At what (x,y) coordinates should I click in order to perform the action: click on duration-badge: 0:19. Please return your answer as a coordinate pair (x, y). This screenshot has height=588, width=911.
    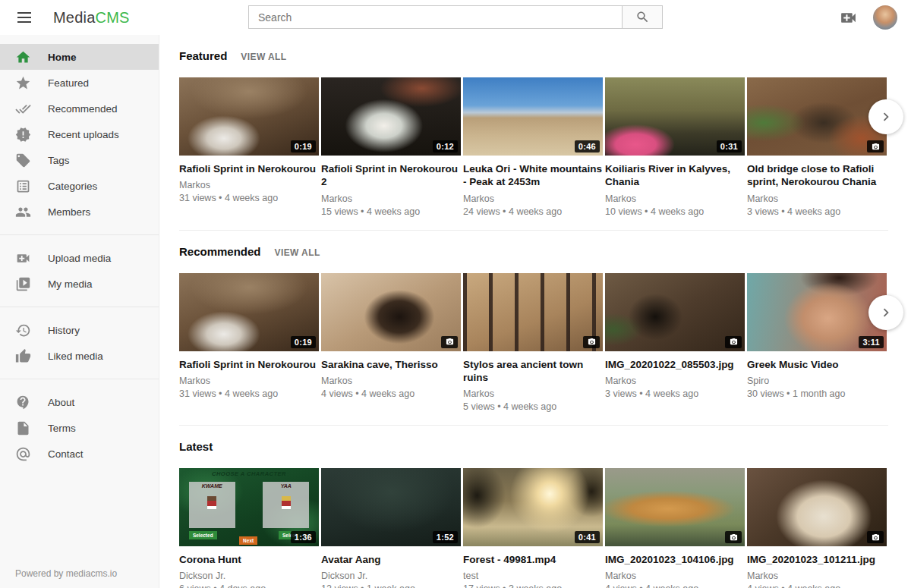
    Looking at the image, I should click on (304, 146).